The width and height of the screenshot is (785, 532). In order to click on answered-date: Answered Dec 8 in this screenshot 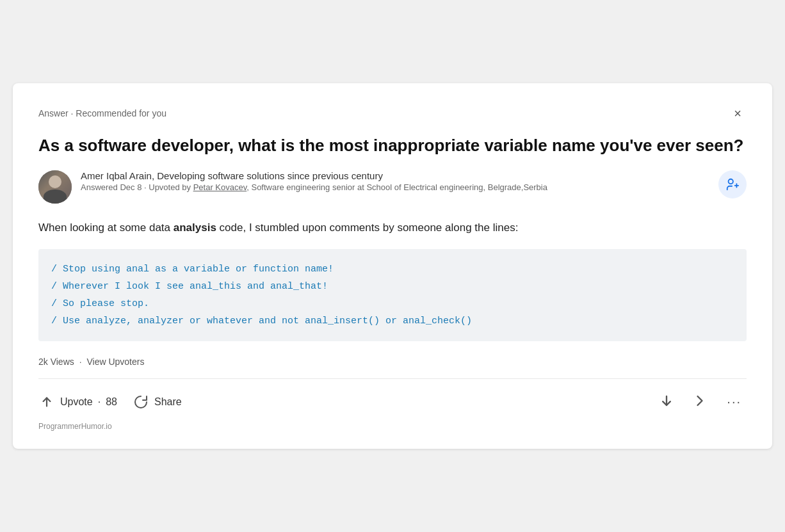, I will do `click(111, 187)`.